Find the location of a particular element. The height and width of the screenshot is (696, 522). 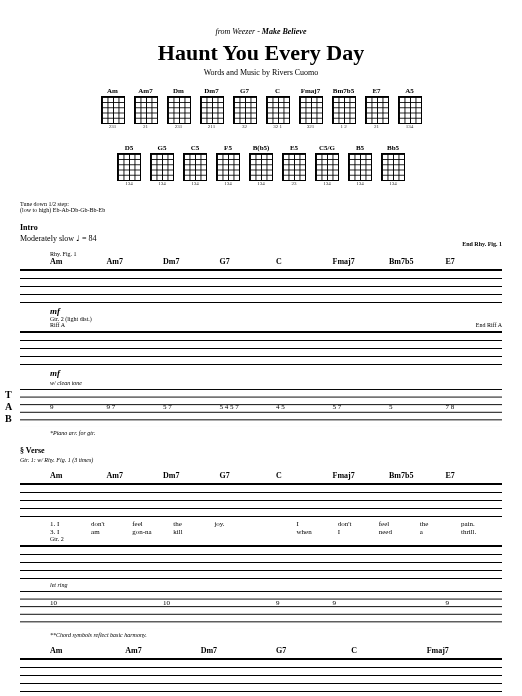

gtr2-label: Gtr. 2 is located at coordinates (261, 539).